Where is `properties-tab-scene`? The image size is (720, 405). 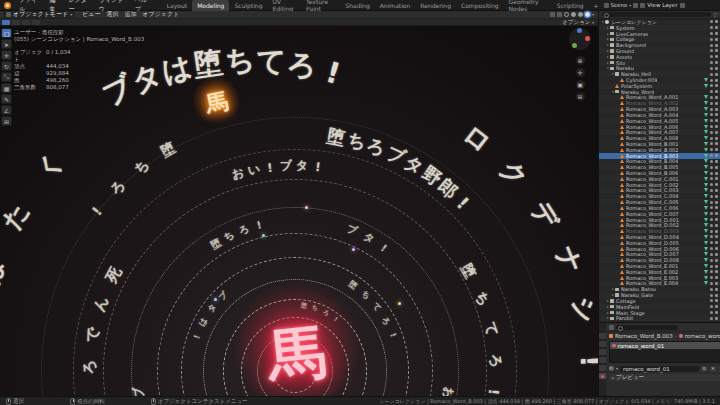
properties-tab-scene is located at coordinates (602, 352).